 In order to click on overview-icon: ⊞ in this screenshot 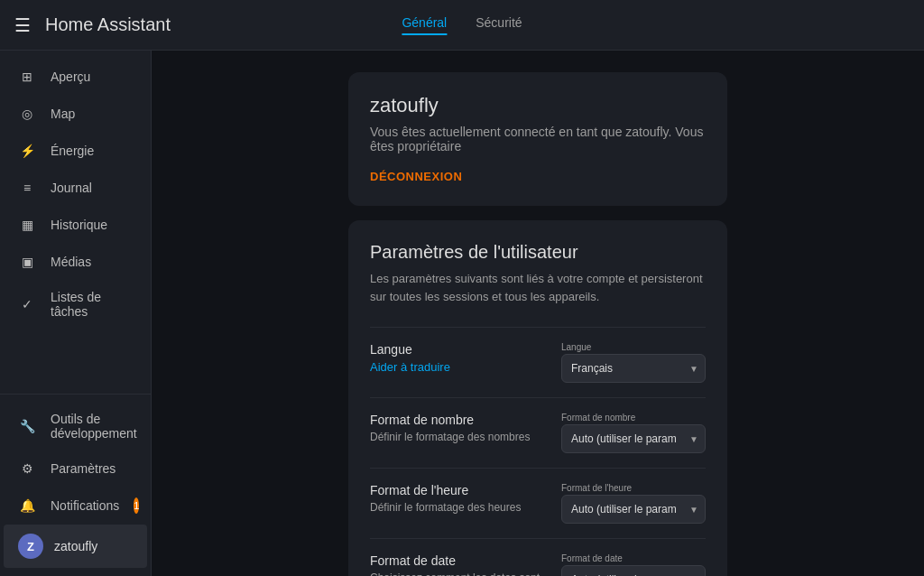, I will do `click(27, 77)`.